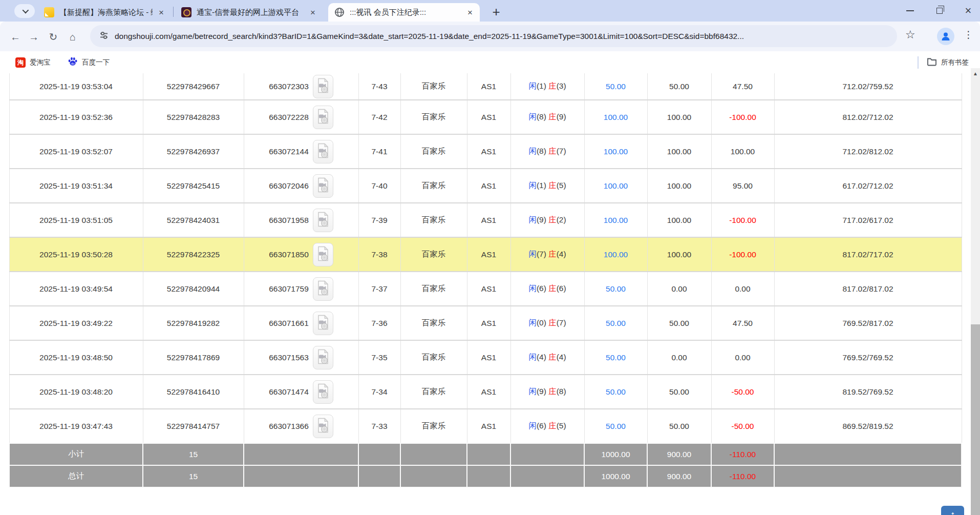 This screenshot has height=515, width=980. What do you see at coordinates (946, 36) in the screenshot?
I see `person-icon` at bounding box center [946, 36].